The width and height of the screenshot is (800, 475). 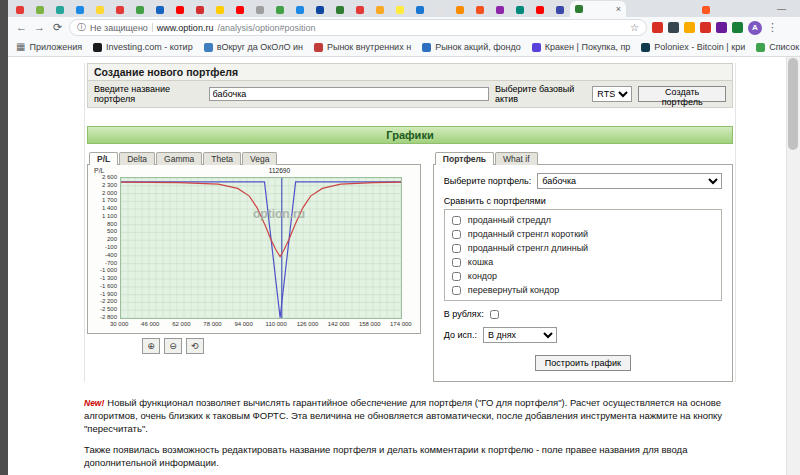 I want to click on build-chart-button: Построить график, so click(x=583, y=363).